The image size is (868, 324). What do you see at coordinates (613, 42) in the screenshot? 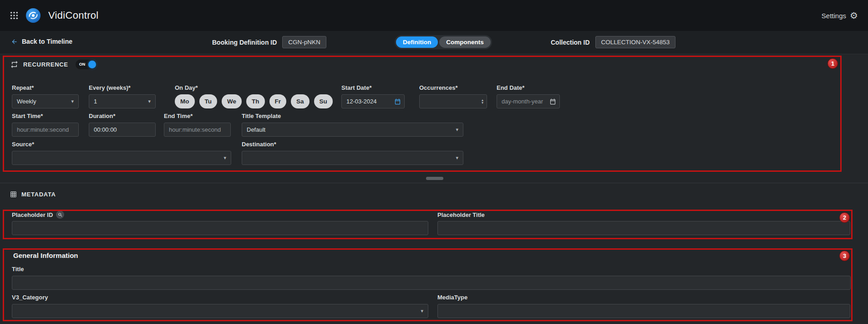
I see `collection-id-group: Collection ID COLLECTION-VX-54853` at bounding box center [613, 42].